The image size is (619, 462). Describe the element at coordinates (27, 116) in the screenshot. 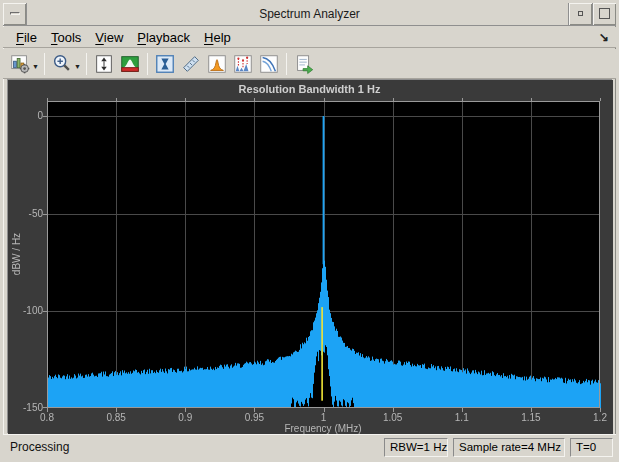

I see `y-tick-label: 0` at that location.